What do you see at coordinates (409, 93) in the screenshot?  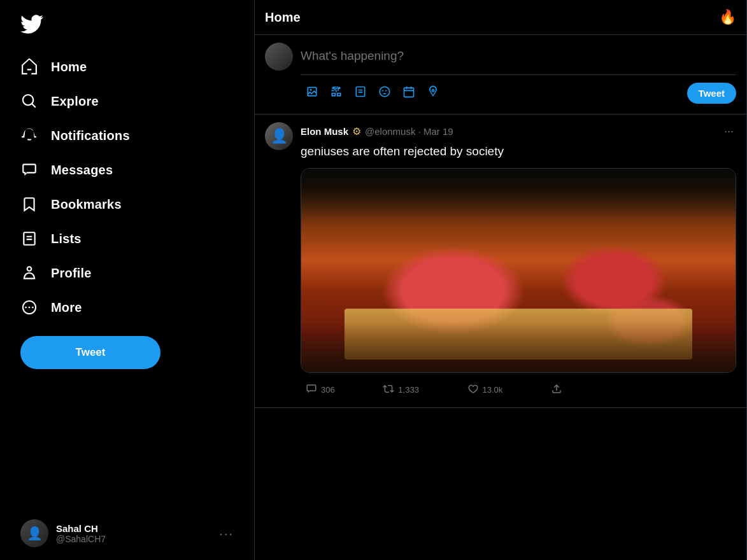 I see `calendar-icon` at bounding box center [409, 93].